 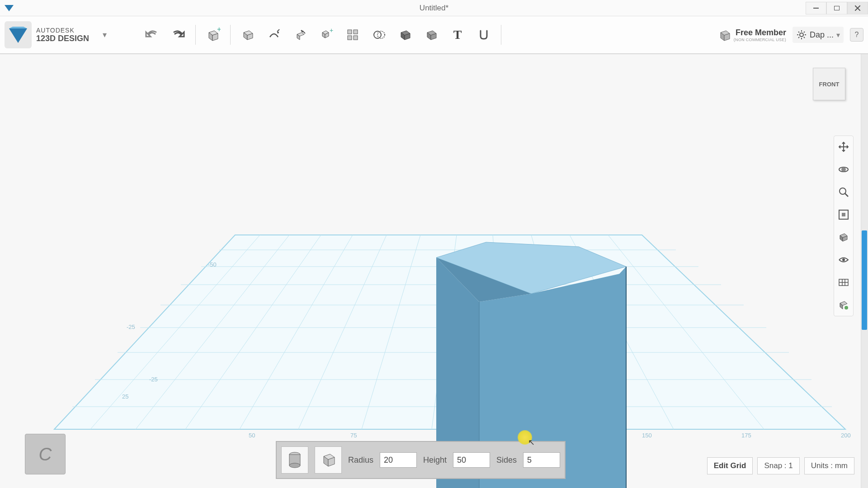 What do you see at coordinates (62, 35) in the screenshot?
I see `app-name: AUTODESK 123D DESIGN` at bounding box center [62, 35].